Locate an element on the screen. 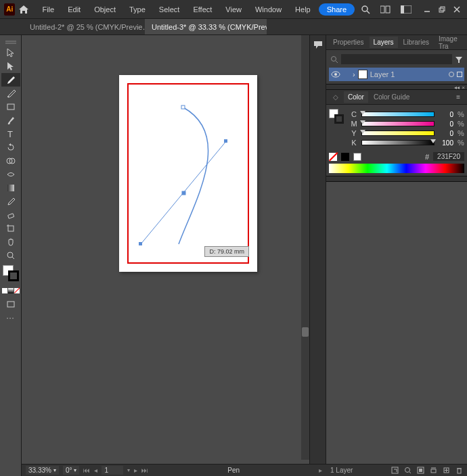 The image size is (467, 476). rotation-field: 0°▾ is located at coordinates (72, 471).